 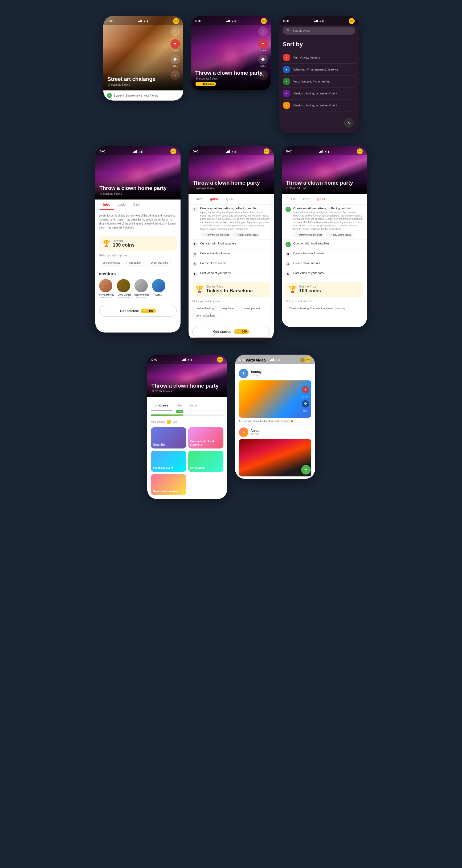 What do you see at coordinates (263, 45) in the screenshot?
I see `like-action-2: ♥ 1554 k` at bounding box center [263, 45].